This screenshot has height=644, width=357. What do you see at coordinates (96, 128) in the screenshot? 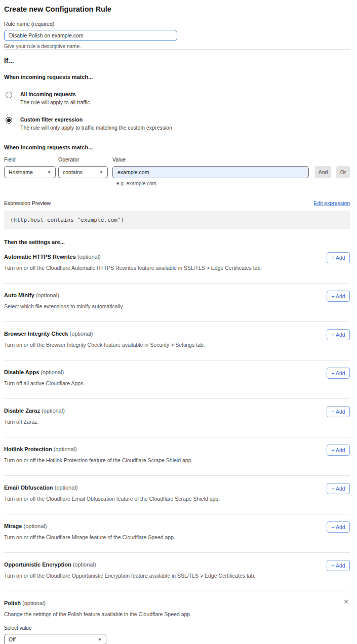
I see `radio-option-description: The rule will only apply to traffic matc…` at bounding box center [96, 128].